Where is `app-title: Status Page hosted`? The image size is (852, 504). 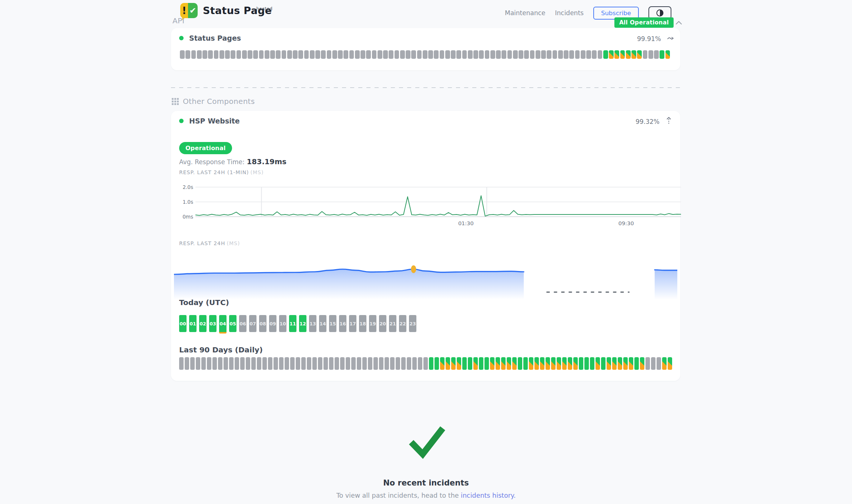
app-title: Status Page hosted is located at coordinates (237, 10).